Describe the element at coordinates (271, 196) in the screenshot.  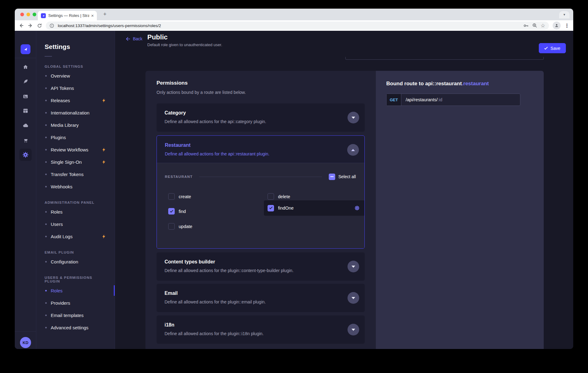
I see `delete-checkbox` at that location.